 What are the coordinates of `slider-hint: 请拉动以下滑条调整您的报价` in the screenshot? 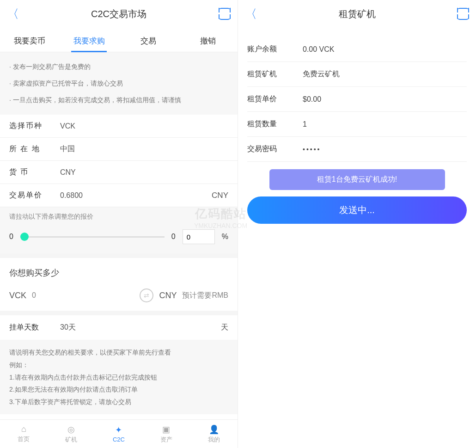 It's located at (119, 216).